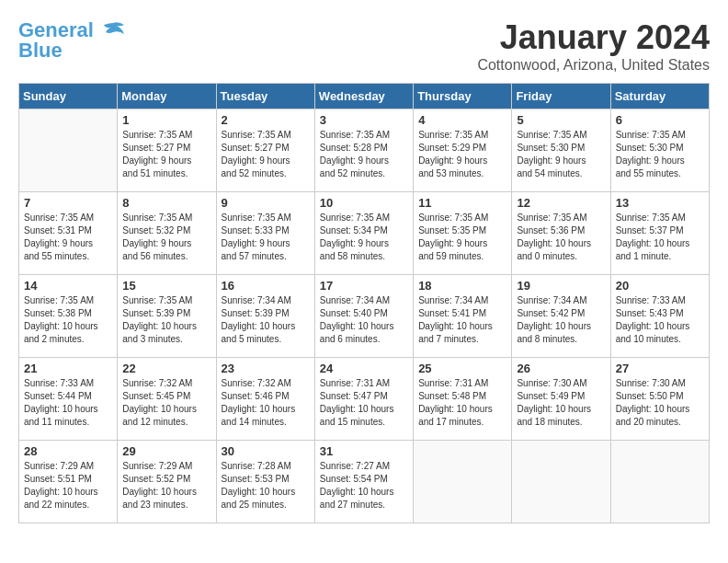  I want to click on day-number: 20, so click(660, 285).